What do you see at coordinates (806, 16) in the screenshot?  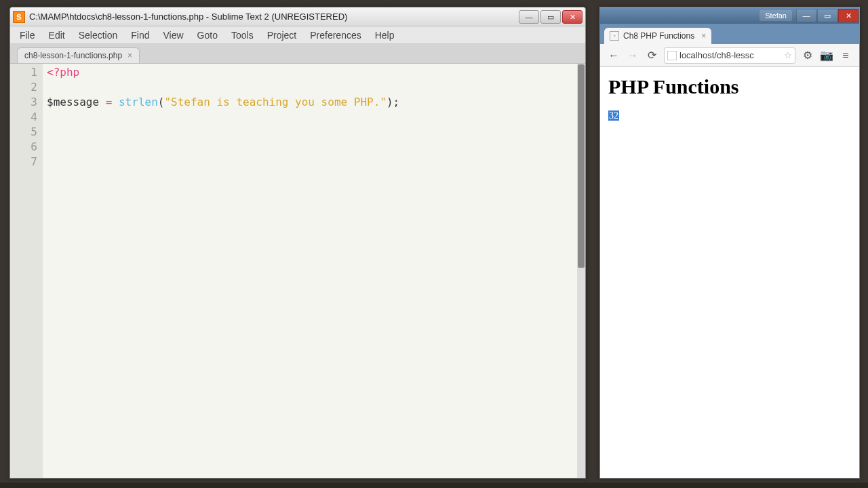 I see `chrome-minimize-button: —` at bounding box center [806, 16].